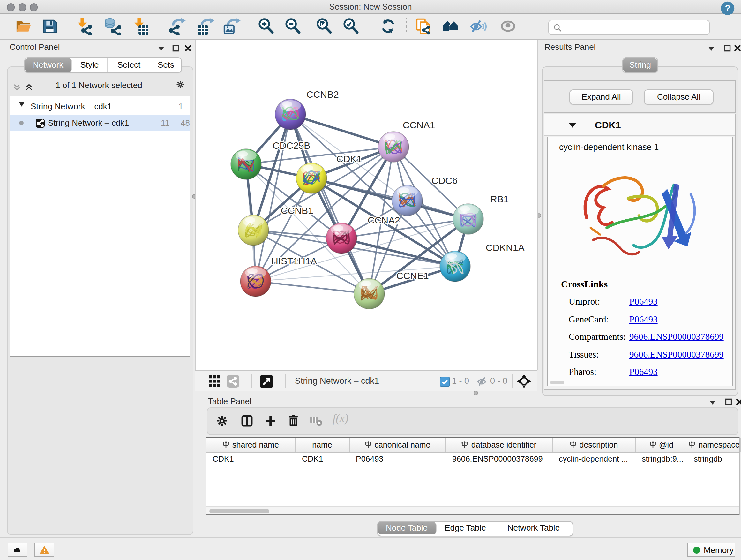  Describe the element at coordinates (271, 421) in the screenshot. I see `add-column-icon` at that location.